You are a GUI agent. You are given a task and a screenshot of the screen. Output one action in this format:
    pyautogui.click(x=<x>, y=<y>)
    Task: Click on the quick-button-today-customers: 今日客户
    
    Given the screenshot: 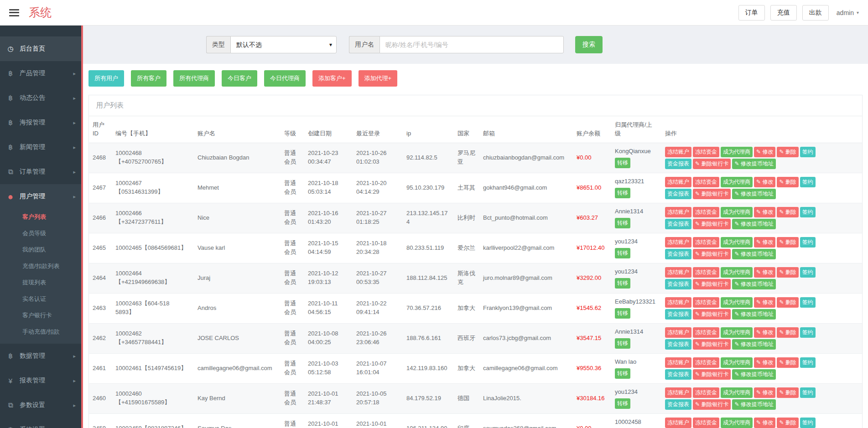 What is the action you would take?
    pyautogui.click(x=239, y=78)
    